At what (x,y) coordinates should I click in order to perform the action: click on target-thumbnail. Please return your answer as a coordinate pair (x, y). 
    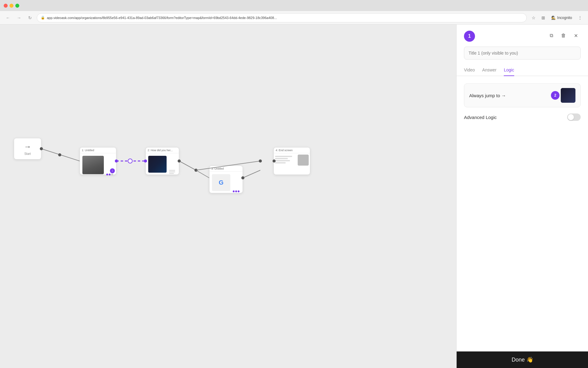
    Looking at the image, I should click on (568, 95).